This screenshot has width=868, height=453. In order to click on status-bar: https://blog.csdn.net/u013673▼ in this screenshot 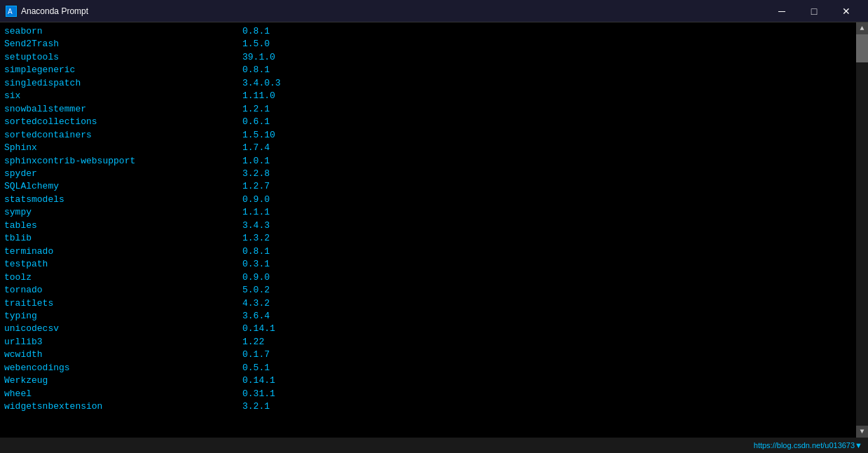, I will do `click(434, 445)`.